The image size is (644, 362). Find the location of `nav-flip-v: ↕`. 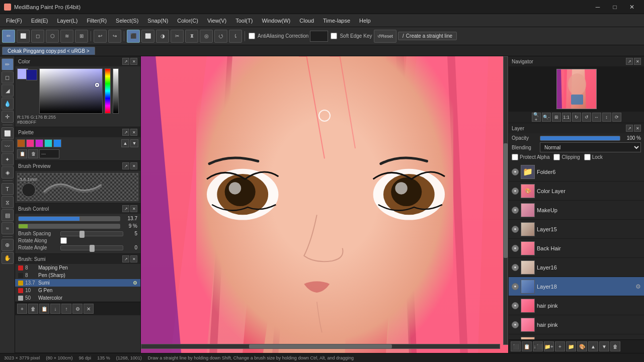

nav-flip-v: ↕ is located at coordinates (607, 117).